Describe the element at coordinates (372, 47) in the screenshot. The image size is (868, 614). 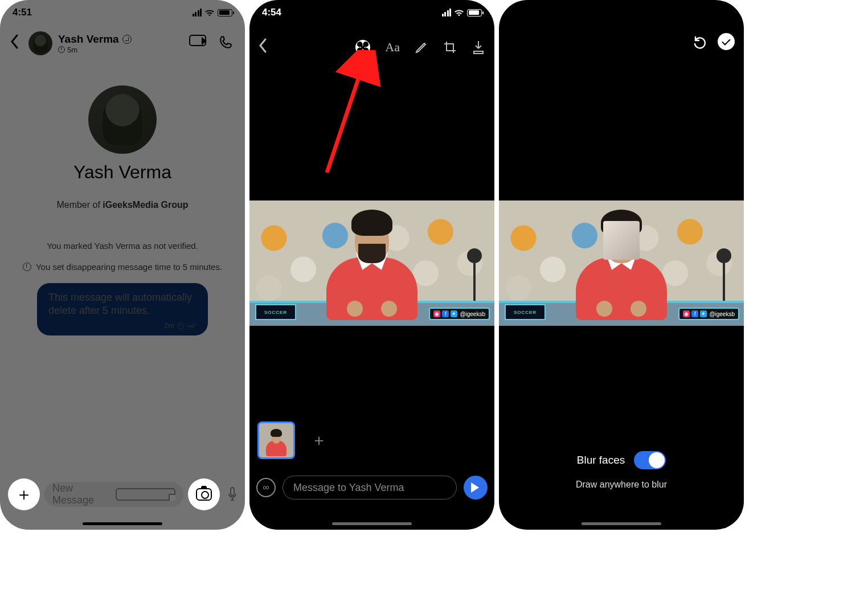
I see `editor-toolbar: Aa` at that location.